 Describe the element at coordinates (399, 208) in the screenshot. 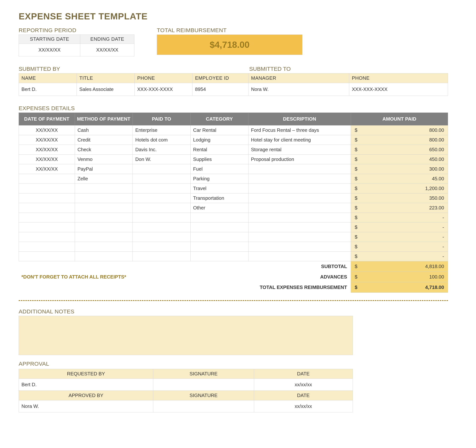

I see `cell-amount: $223.00` at that location.